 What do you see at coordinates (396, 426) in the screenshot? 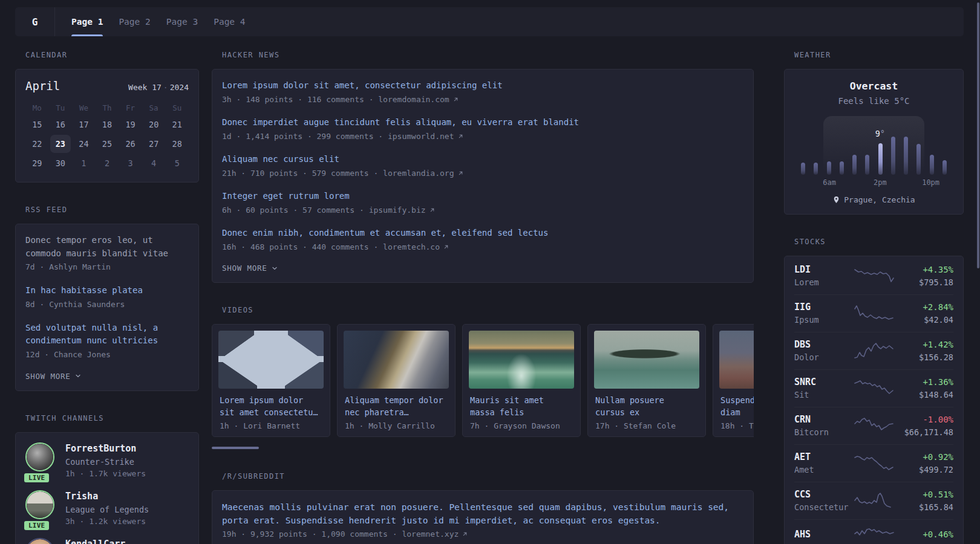
I see `video-meta: 1h · Molly Carrillo` at bounding box center [396, 426].